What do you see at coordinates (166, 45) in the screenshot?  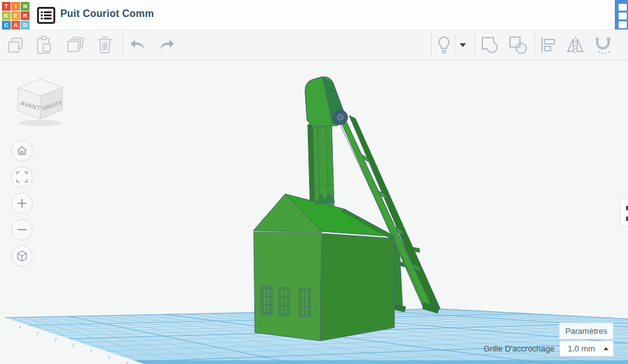 I see `redo-icon` at bounding box center [166, 45].